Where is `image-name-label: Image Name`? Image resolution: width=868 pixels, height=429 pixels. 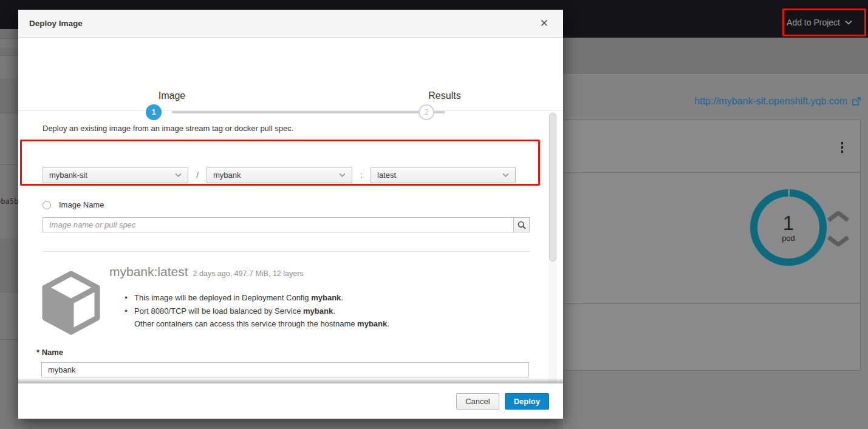
image-name-label: Image Name is located at coordinates (81, 205).